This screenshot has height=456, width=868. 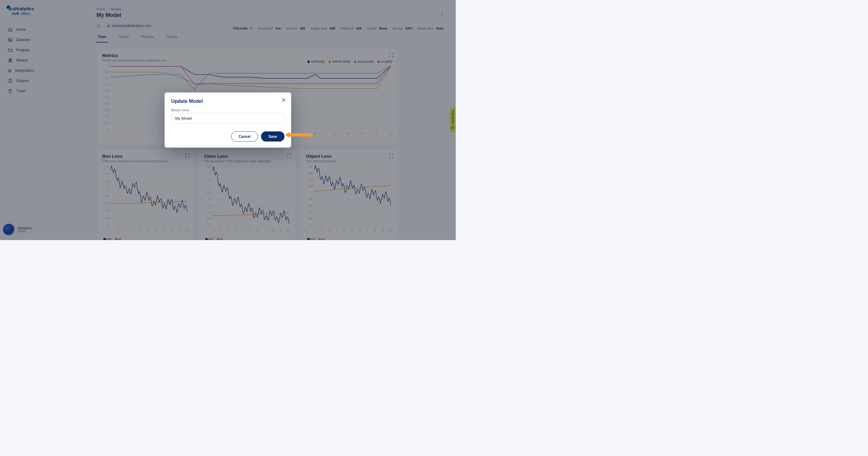 I want to click on save-button: Save, so click(x=273, y=137).